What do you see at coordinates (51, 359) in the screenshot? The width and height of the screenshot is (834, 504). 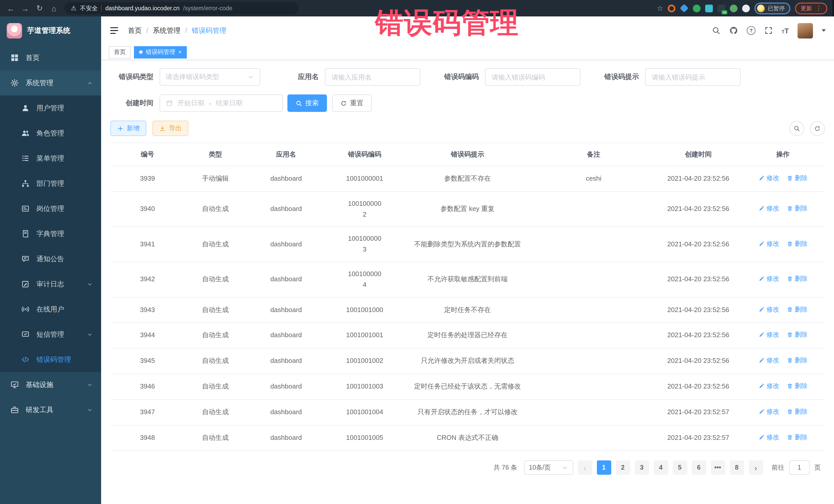 I see `sidebar-item-error-code-management: 错误码管理` at bounding box center [51, 359].